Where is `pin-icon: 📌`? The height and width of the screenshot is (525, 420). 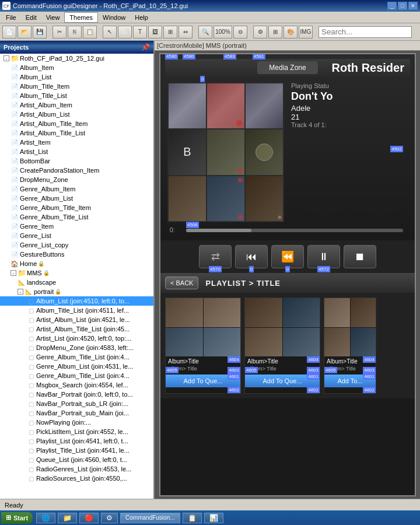 pin-icon: 📌 is located at coordinates (146, 47).